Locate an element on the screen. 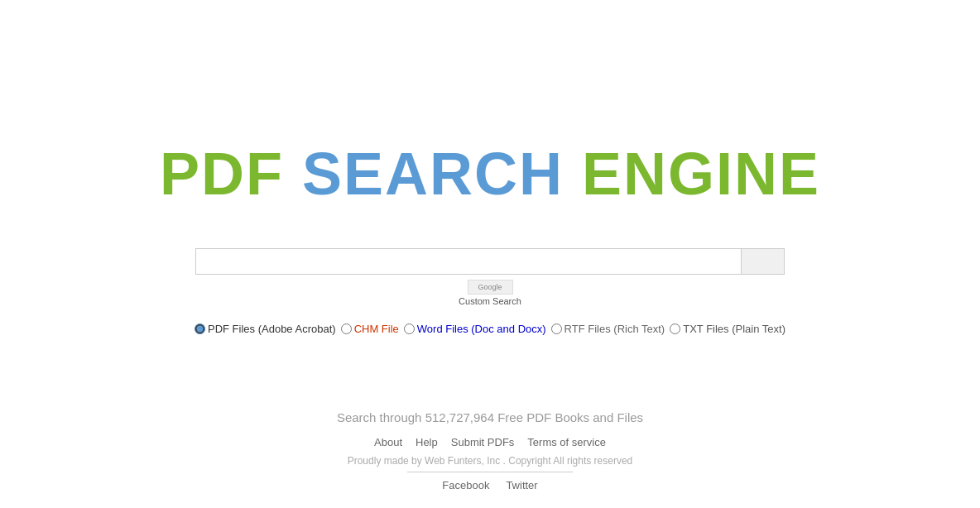  footer-link-facebook: Facebook is located at coordinates (465, 485).